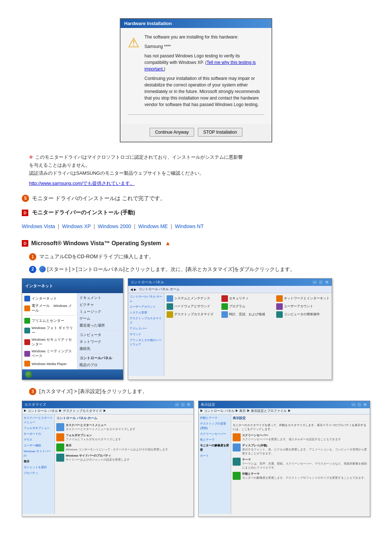 The height and width of the screenshot is (555, 392). Describe the element at coordinates (38, 440) in the screenshot. I see `s3-sidebar-mouse: マウス` at that location.